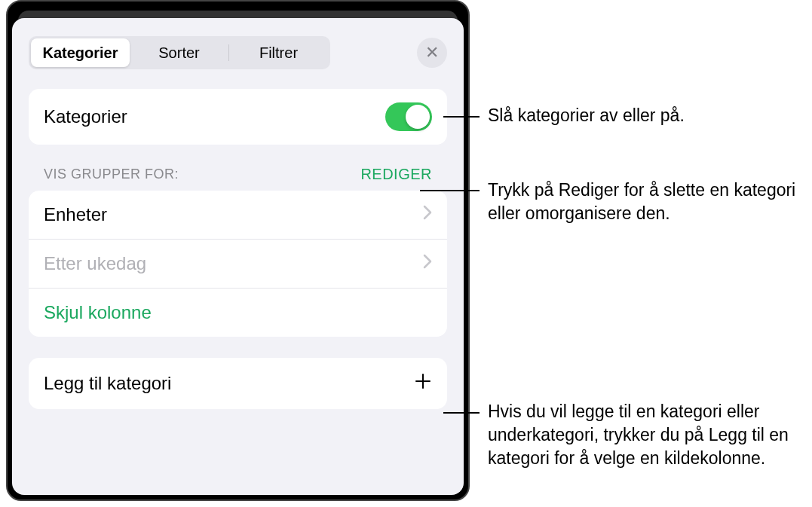 The height and width of the screenshot is (507, 812). Describe the element at coordinates (650, 202) in the screenshot. I see `callout-edit-text: Trykk på Rediger for å slette en kategor…` at that location.